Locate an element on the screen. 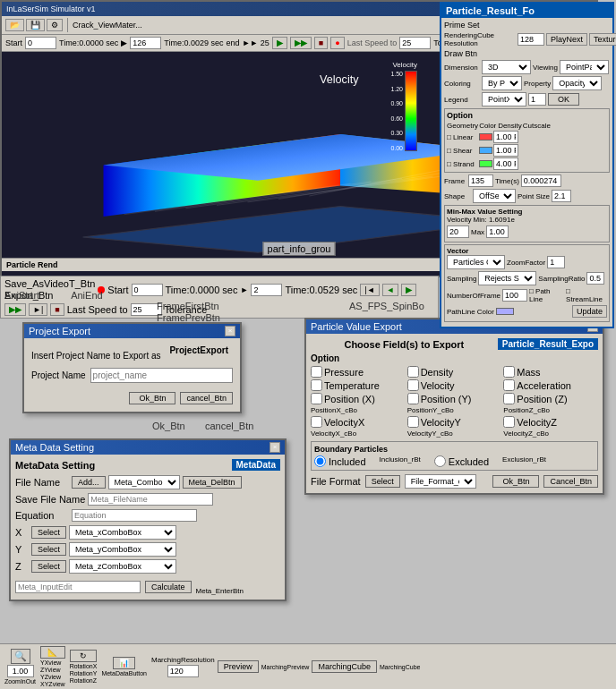  meta-input-edit is located at coordinates (78, 587).